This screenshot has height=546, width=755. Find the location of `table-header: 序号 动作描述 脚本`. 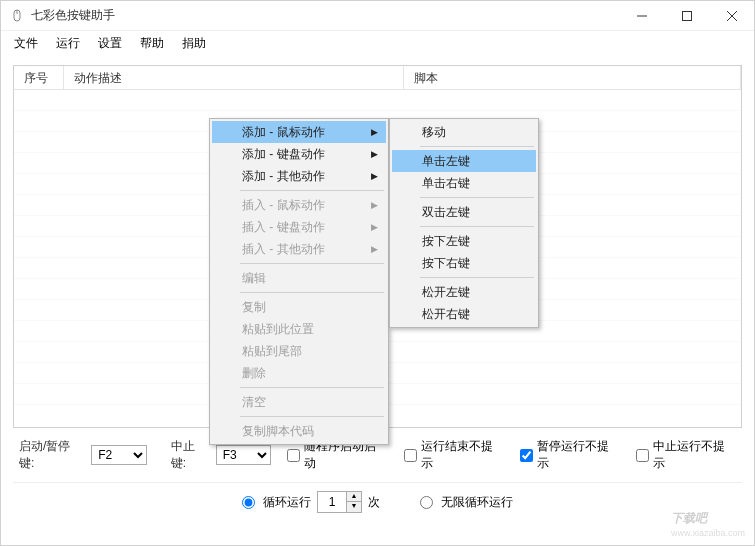

table-header: 序号 动作描述 脚本 is located at coordinates (378, 78).